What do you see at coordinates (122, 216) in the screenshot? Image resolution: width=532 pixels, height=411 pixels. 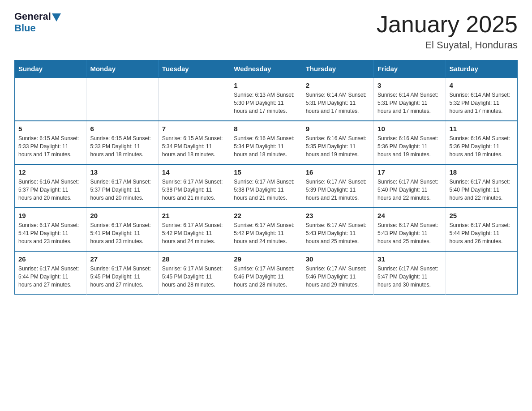 I see `day-number: 20` at bounding box center [122, 216].